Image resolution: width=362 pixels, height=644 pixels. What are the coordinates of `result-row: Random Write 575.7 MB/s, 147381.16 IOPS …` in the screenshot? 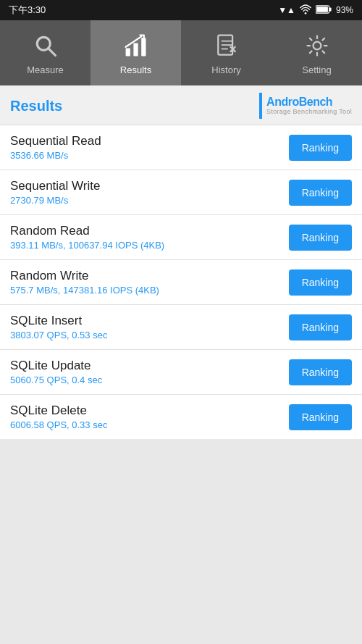 It's located at (181, 283).